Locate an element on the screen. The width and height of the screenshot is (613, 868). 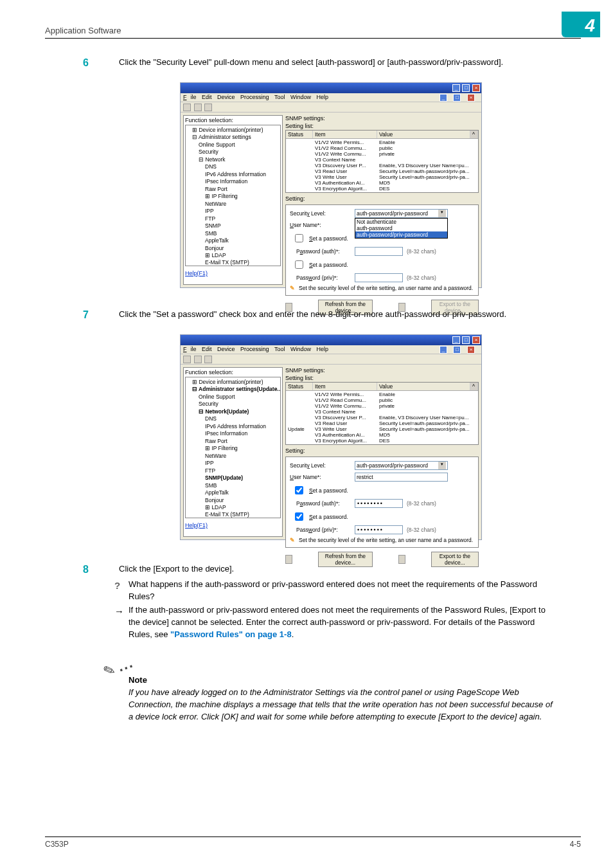
step-number: 6 is located at coordinates (86, 63).